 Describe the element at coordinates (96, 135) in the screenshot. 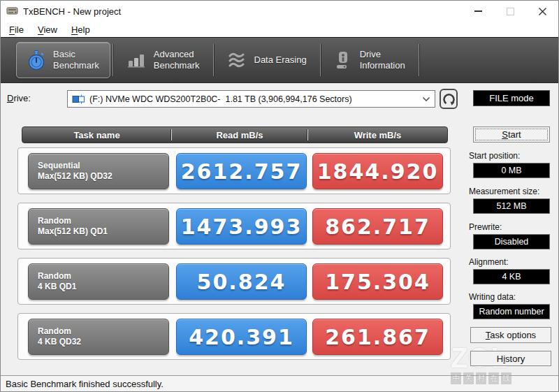

I see `header-task-name: Task name` at that location.